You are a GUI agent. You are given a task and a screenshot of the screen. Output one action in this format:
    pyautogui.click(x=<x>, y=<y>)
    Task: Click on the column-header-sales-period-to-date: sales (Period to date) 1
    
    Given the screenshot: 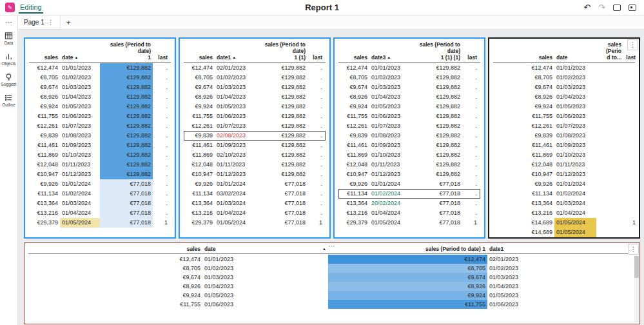 What is the action you would take?
    pyautogui.click(x=126, y=51)
    